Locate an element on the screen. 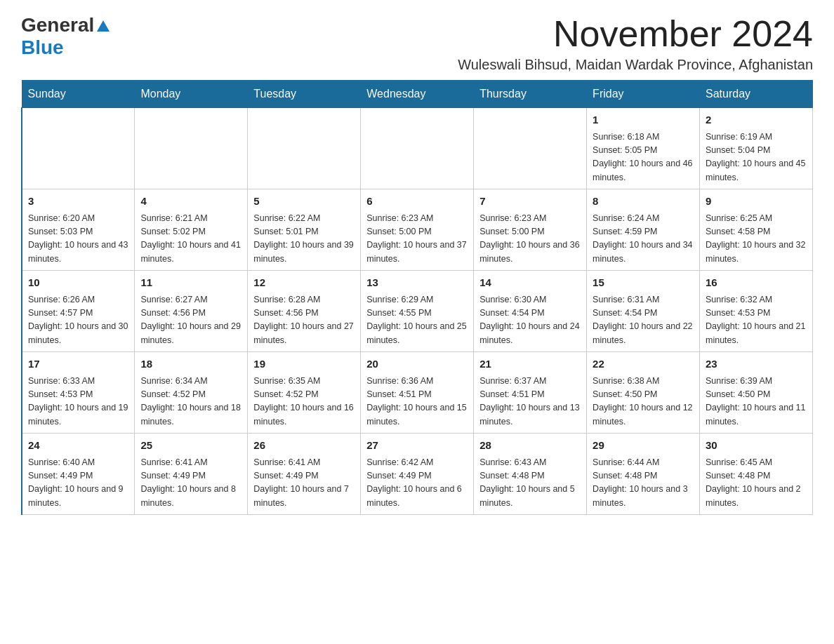  day-info: Sunrise: 6:28 AM Sunset: 4:56 PM Dayligh… is located at coordinates (304, 321).